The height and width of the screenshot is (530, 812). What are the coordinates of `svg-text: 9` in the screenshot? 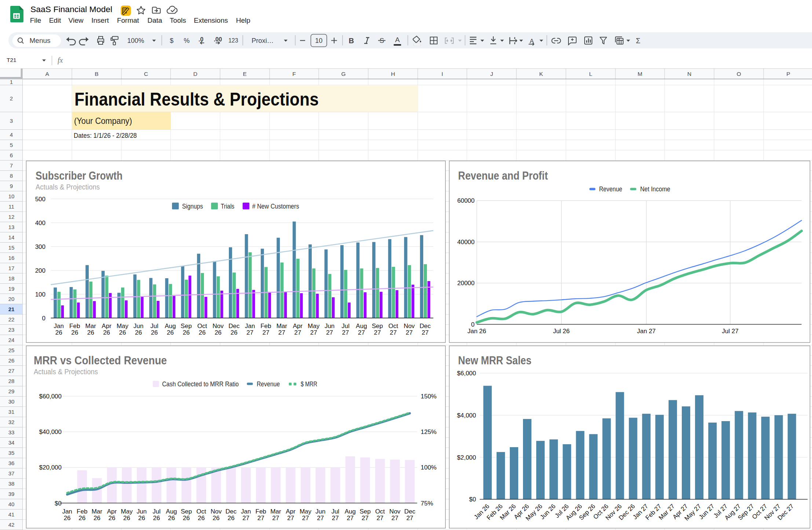 It's located at (11, 186).